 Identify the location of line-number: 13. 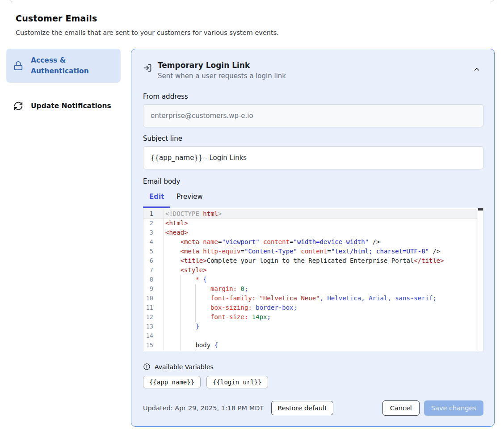
(154, 326).